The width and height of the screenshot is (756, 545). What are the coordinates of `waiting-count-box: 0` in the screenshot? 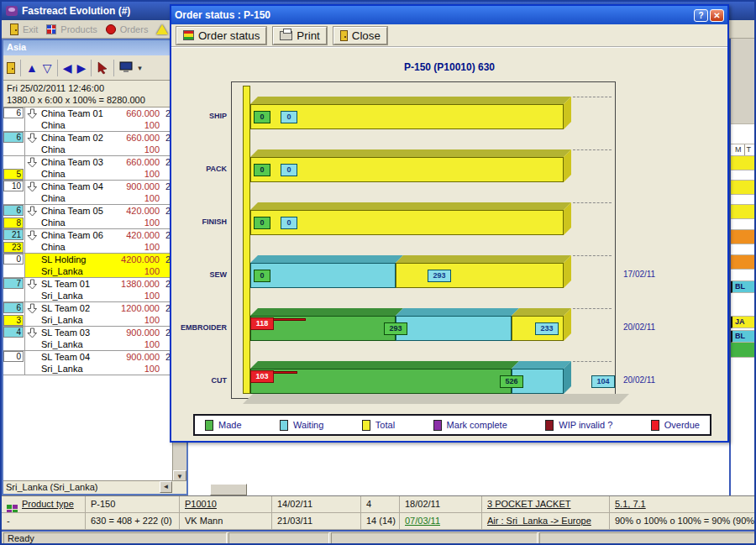 It's located at (289, 223).